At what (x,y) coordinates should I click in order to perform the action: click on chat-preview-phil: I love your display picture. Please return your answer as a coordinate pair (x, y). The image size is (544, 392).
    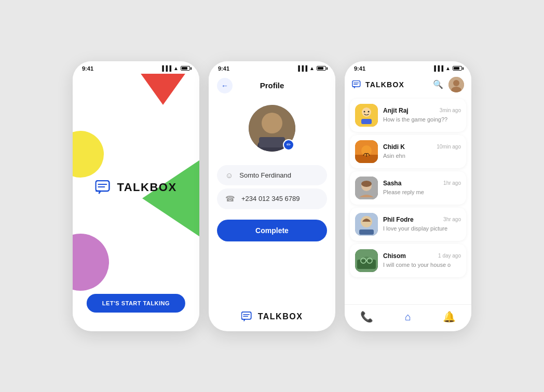
    Looking at the image, I should click on (415, 228).